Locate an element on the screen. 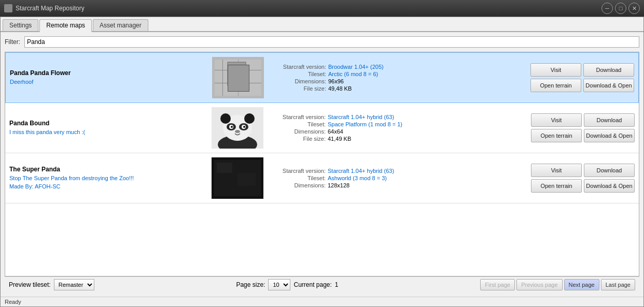 The height and width of the screenshot is (307, 644). status-text: Ready is located at coordinates (13, 302).